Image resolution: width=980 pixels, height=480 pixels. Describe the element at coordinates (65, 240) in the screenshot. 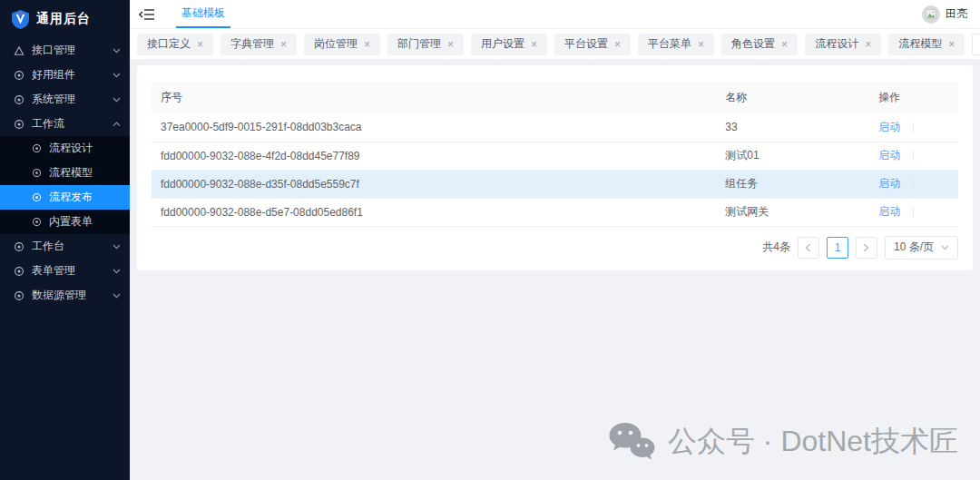

I see `sidebar: 通用后台 接口管理 好用组件 系统管理 工作流` at that location.